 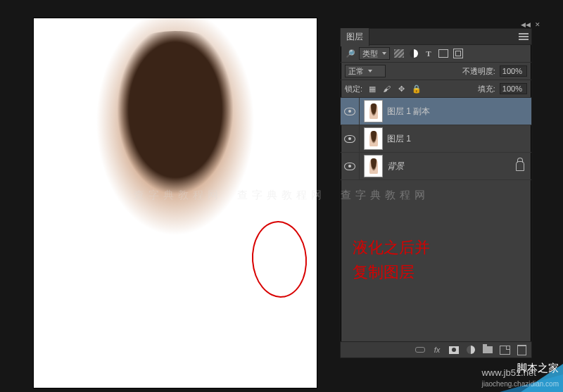 I want to click on layer-row: 图层 1 副本, so click(x=436, y=111).